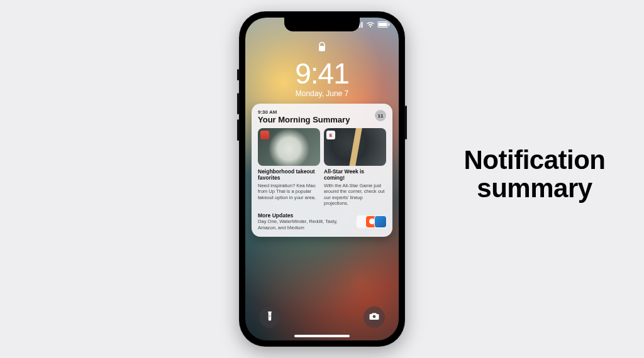 Image resolution: width=644 pixels, height=358 pixels. I want to click on wifi-icon, so click(370, 24).